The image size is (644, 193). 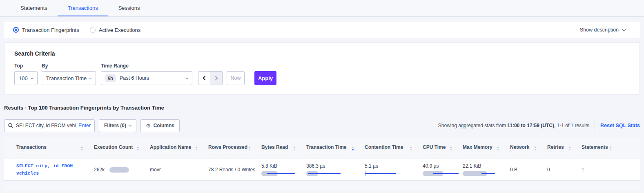 I want to click on search-box: Enter, so click(x=49, y=126).